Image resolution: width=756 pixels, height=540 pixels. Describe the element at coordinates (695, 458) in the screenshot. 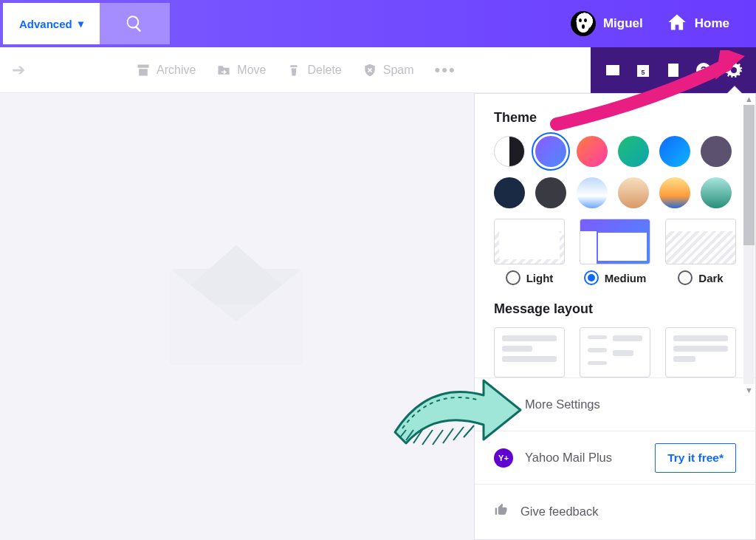

I see `try-it-free-button: Try it free*` at that location.